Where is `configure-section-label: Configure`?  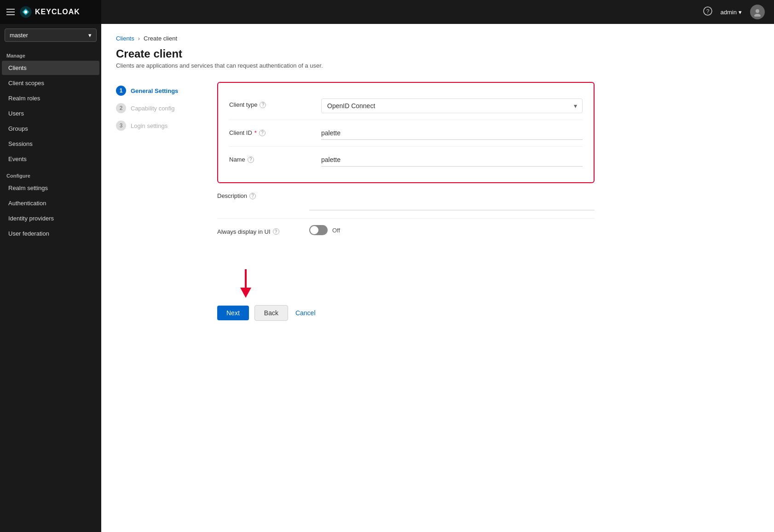 configure-section-label: Configure is located at coordinates (51, 173).